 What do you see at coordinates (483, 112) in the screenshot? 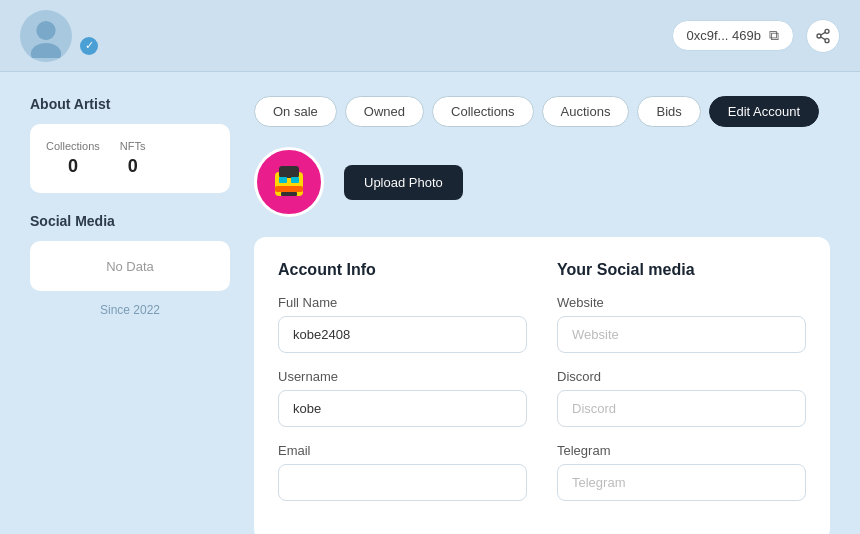
I see `tab-collections: Collections` at bounding box center [483, 112].